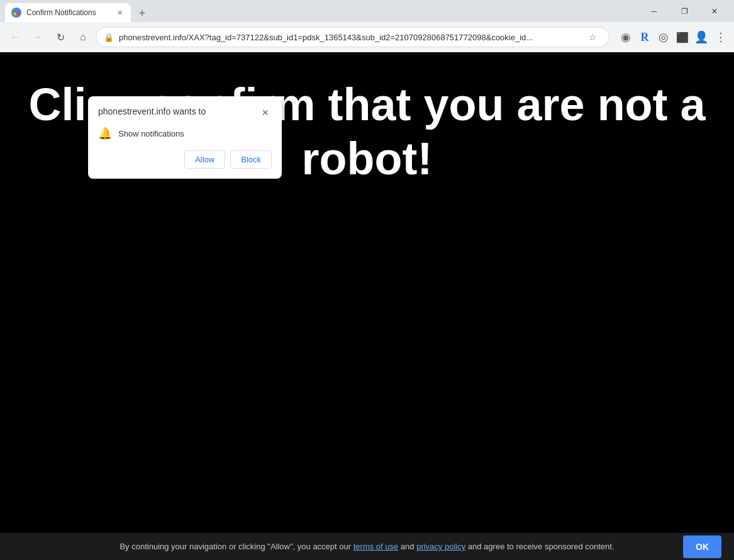 The height and width of the screenshot is (560, 734). I want to click on menu-button: ⋮, so click(720, 37).